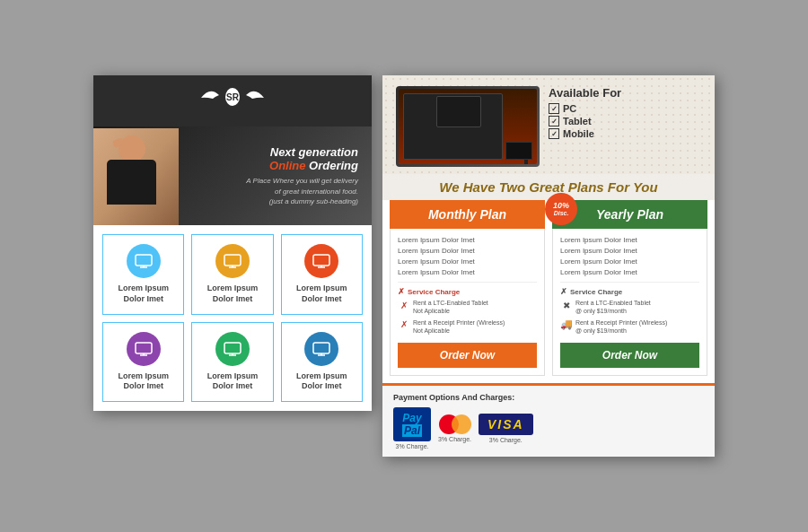 Image resolution: width=808 pixels, height=532 pixels. I want to click on monthly-item-1: Lorem Ipsum Dolor Imet, so click(467, 240).